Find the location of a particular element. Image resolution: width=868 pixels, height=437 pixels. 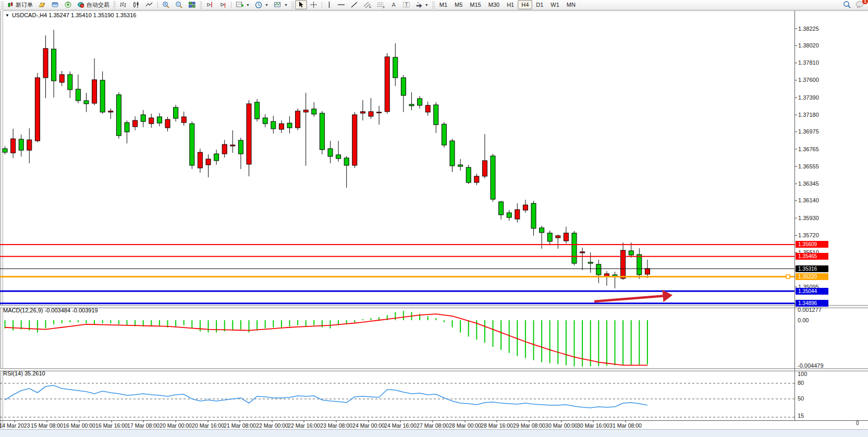

price-level-tag: 1.35220 is located at coordinates (812, 276).